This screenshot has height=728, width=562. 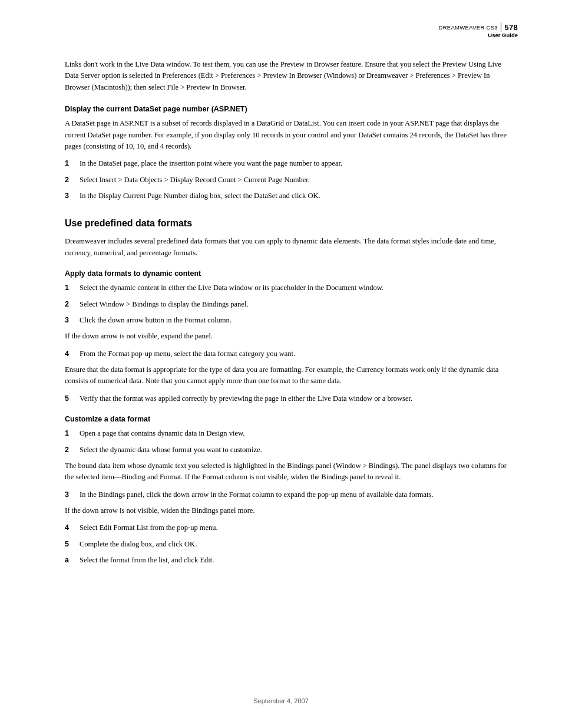 What do you see at coordinates (297, 450) in the screenshot?
I see `step-text: Select the dynamic data whose format you…` at bounding box center [297, 450].